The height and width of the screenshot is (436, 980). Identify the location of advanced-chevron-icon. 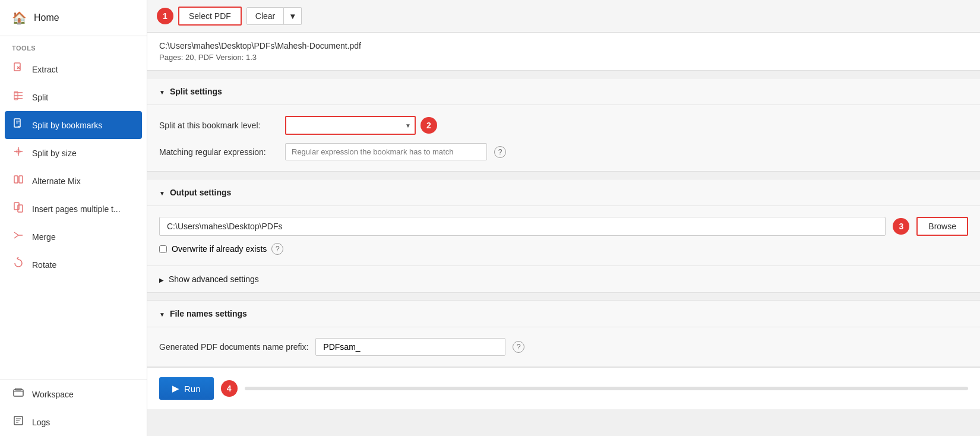
(162, 279).